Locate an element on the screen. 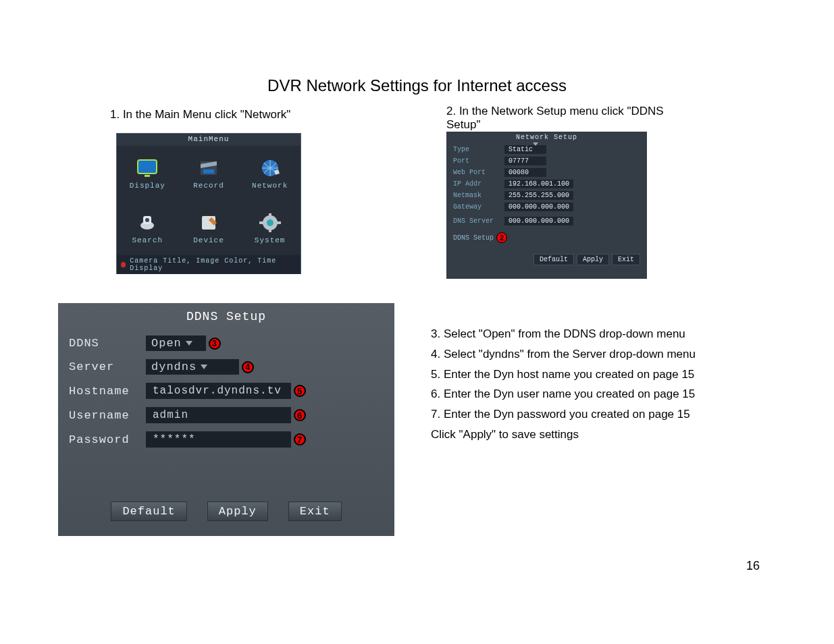 The height and width of the screenshot is (644, 834). instruction-4: 4. Select "dyndns" from the Server drop-… is located at coordinates (600, 354).